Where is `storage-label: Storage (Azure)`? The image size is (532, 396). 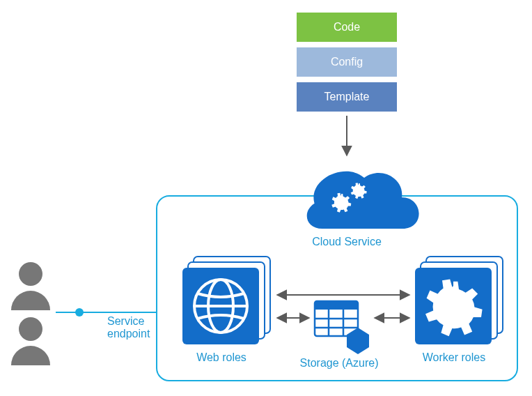
storage-label: Storage (Azure) is located at coordinates (340, 363).